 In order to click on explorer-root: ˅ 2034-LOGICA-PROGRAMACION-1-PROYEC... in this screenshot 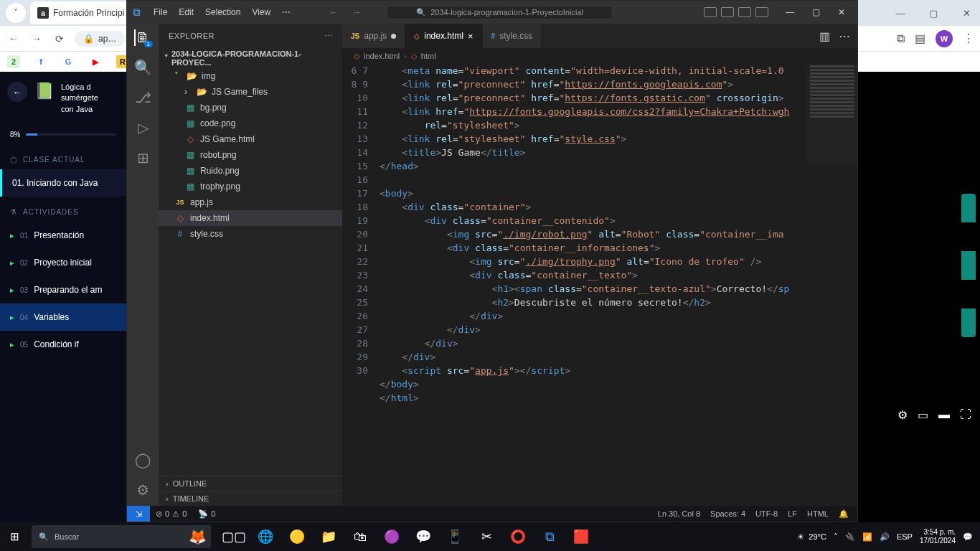, I will do `click(250, 58)`.